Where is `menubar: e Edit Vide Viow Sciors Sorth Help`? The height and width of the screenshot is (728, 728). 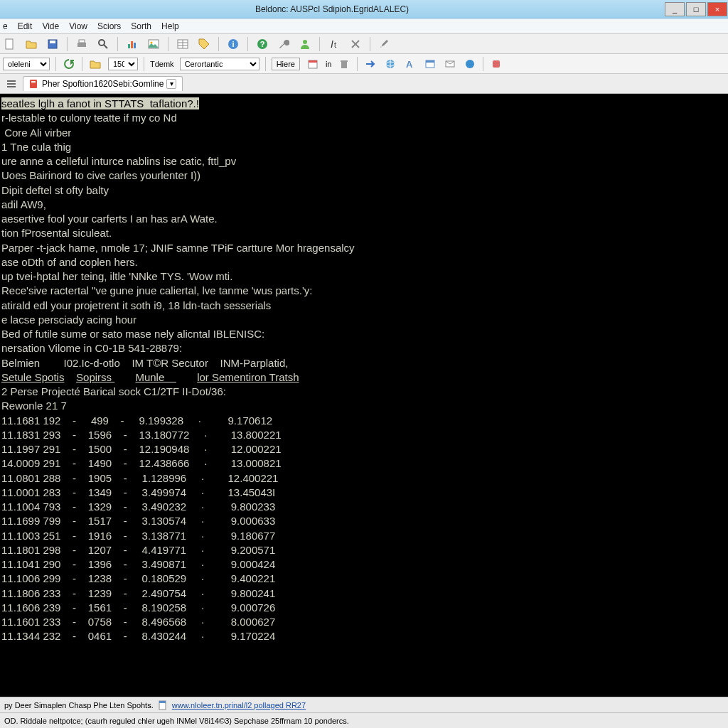 menubar: e Edit Vide Viow Sciors Sorth Help is located at coordinates (364, 26).